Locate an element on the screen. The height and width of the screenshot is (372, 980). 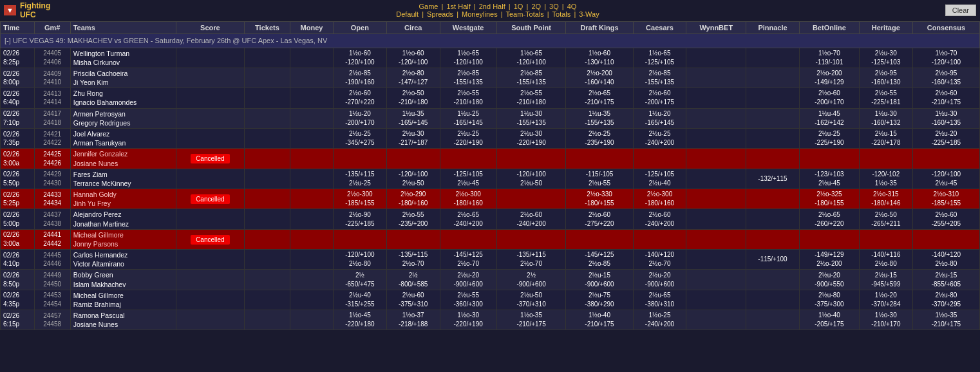
betonline-cell: 2½o-65-260/+220 is located at coordinates (829, 219).